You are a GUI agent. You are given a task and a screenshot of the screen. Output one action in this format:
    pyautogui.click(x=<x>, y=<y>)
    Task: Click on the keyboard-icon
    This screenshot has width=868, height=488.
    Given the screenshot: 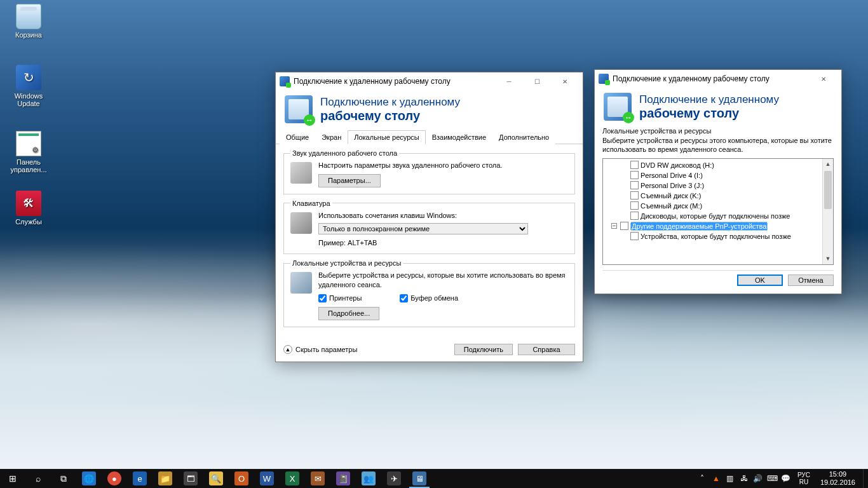 What is the action you would take?
    pyautogui.click(x=301, y=223)
    